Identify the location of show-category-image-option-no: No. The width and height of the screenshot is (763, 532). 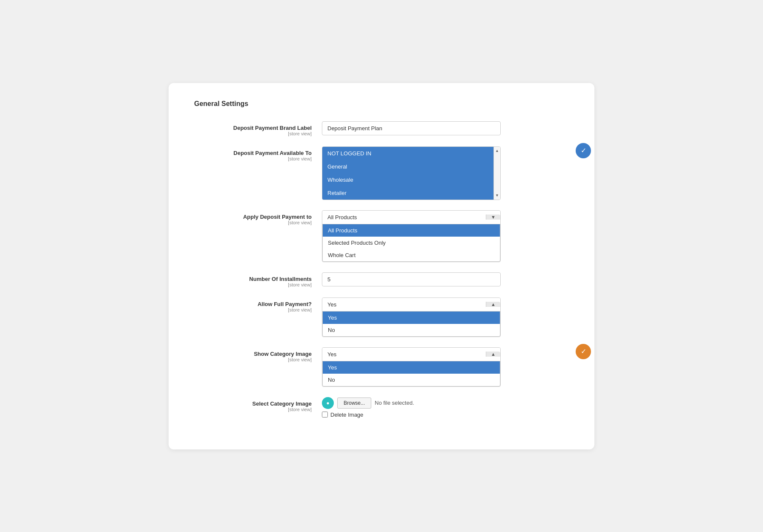
(411, 380).